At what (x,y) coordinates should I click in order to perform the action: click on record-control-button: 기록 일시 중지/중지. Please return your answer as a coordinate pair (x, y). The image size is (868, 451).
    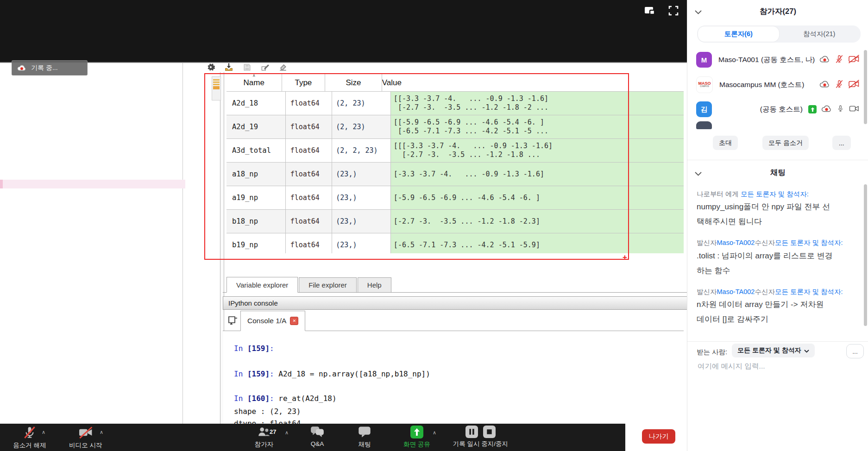
    Looking at the image, I should click on (481, 437).